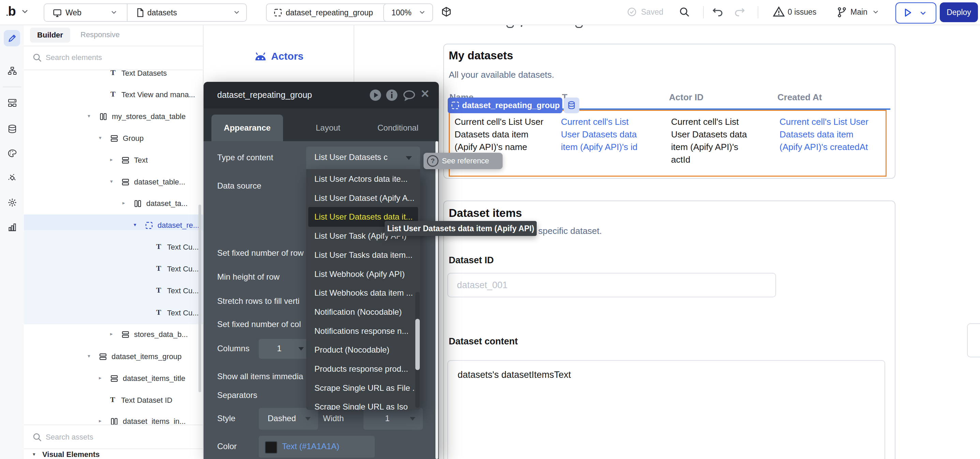 This screenshot has width=980, height=459. I want to click on type-of-content-select: List User Datasets c, so click(363, 158).